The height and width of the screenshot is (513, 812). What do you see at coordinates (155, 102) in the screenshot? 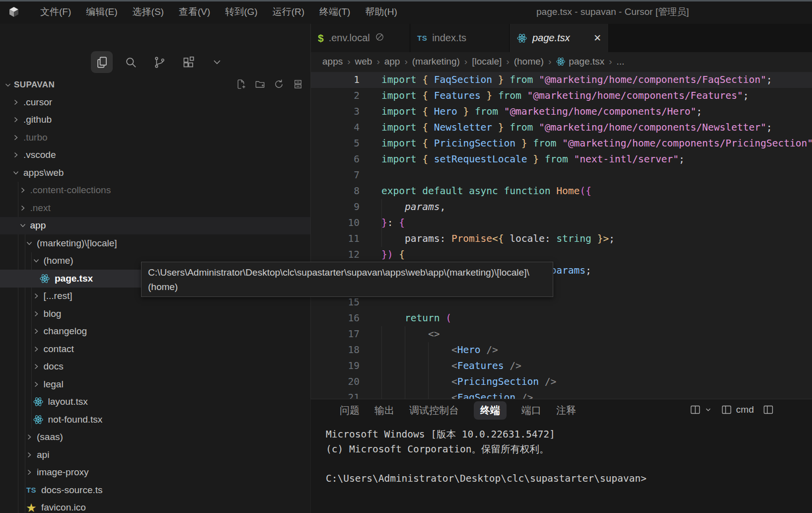
I see `tree-item-cursor: .cursor` at bounding box center [155, 102].